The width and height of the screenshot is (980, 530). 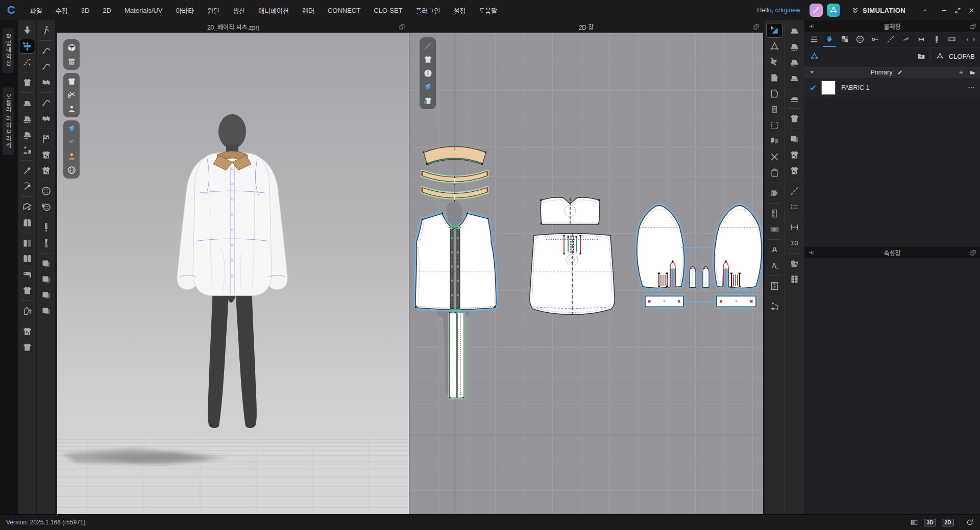 I want to click on menu-item: 파일, so click(x=36, y=10).